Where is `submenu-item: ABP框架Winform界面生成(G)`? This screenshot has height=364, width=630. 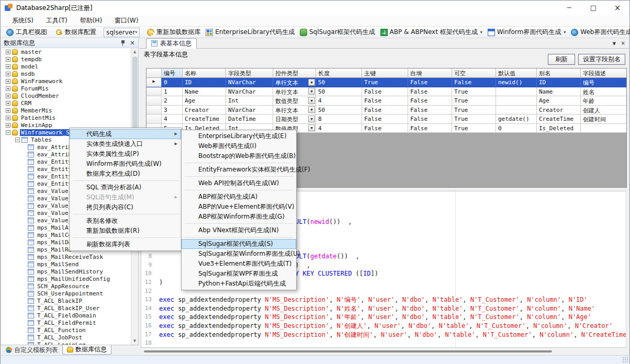 submenu-item: ABP框架Winform界面生成(G) is located at coordinates (239, 217).